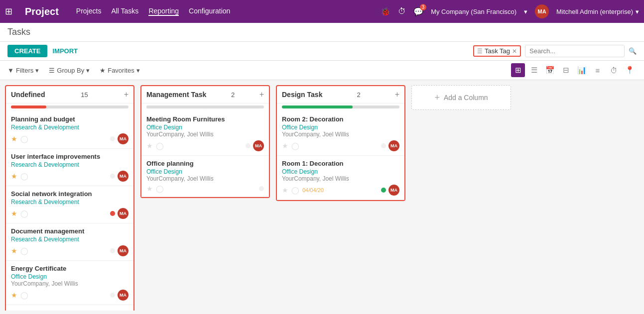  Describe the element at coordinates (24, 295) in the screenshot. I see `task-circle-0-4: ◯` at that location.